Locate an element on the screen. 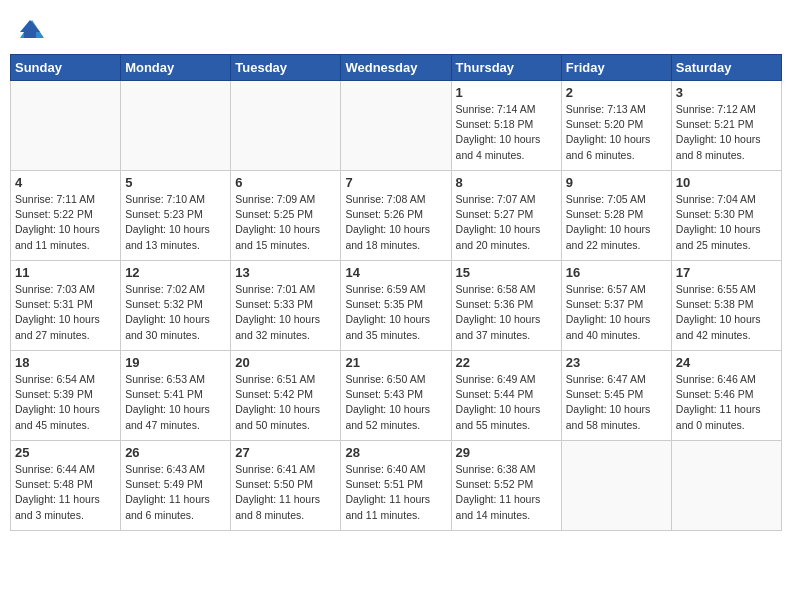  calendar-cell: 26Sunrise: 6:43 AM Sunset: 5:49 PM Dayli… is located at coordinates (176, 486).